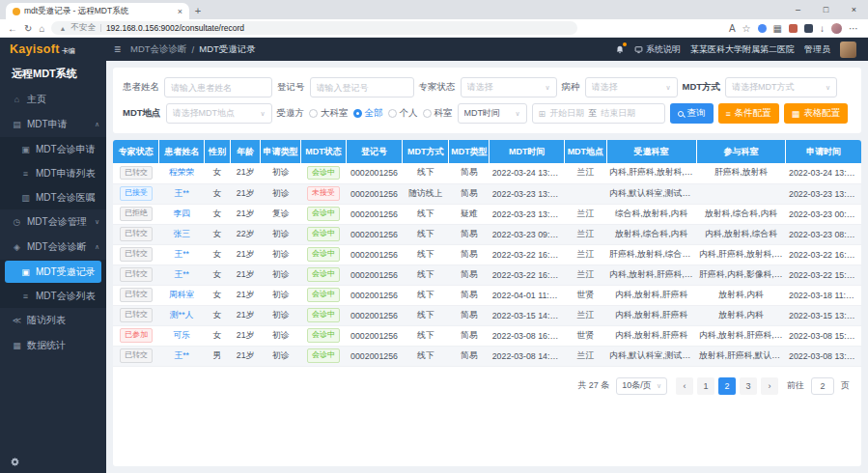  Describe the element at coordinates (641, 386) in the screenshot. I see `page-size-select: 10条/页 ∨` at that location.